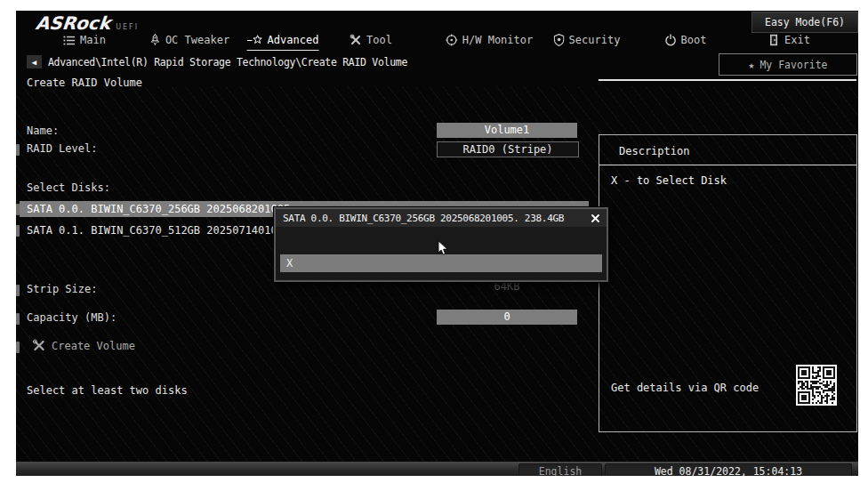  I want to click on nav-tab-boot: Boot, so click(687, 40).